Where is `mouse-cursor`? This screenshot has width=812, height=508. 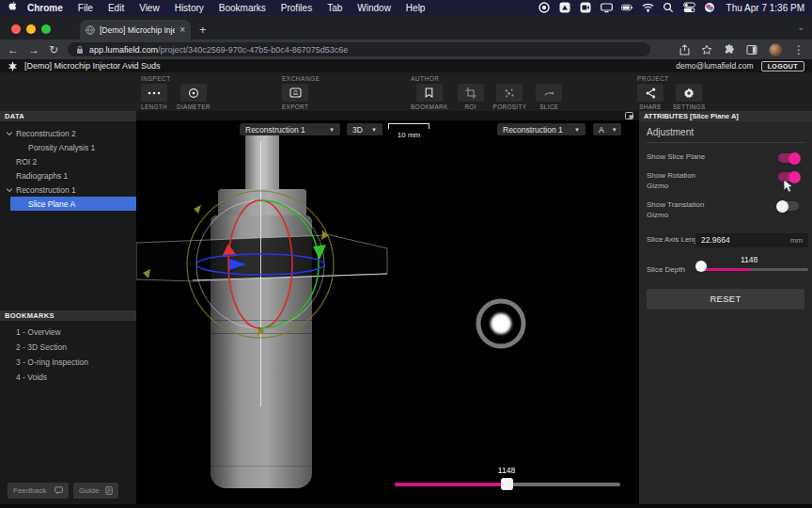 mouse-cursor is located at coordinates (789, 186).